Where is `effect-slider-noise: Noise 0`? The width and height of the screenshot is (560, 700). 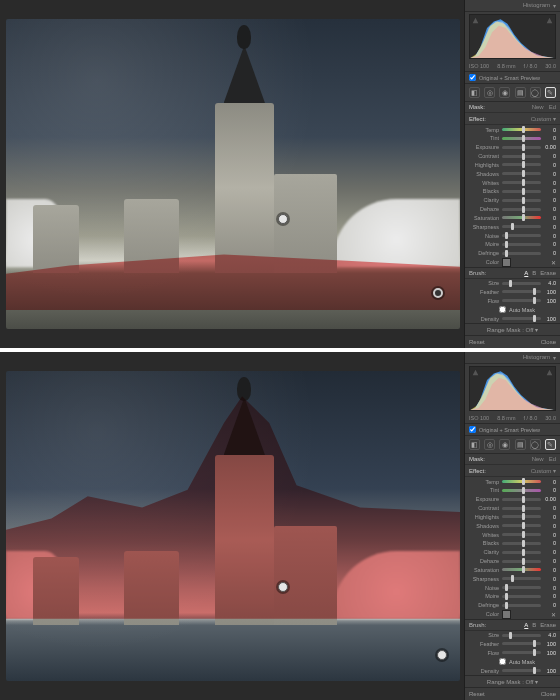 effect-slider-noise: Noise 0 is located at coordinates (512, 236).